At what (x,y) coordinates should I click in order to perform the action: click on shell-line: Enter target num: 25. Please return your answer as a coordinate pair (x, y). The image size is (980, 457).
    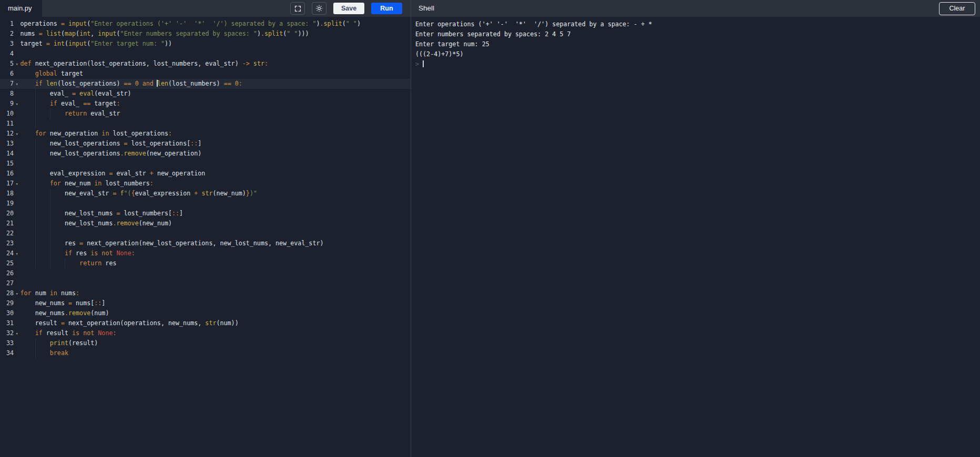
    Looking at the image, I should click on (698, 44).